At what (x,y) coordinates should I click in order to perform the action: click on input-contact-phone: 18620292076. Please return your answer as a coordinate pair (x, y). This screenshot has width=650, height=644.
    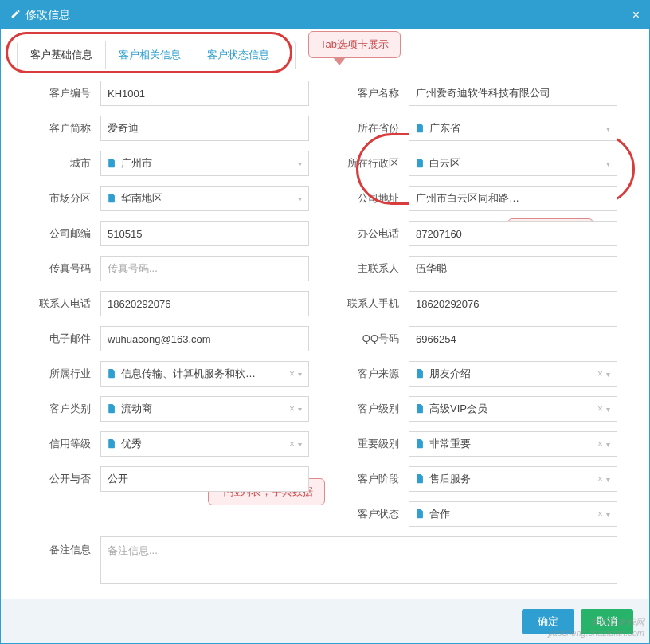
    Looking at the image, I should click on (205, 304).